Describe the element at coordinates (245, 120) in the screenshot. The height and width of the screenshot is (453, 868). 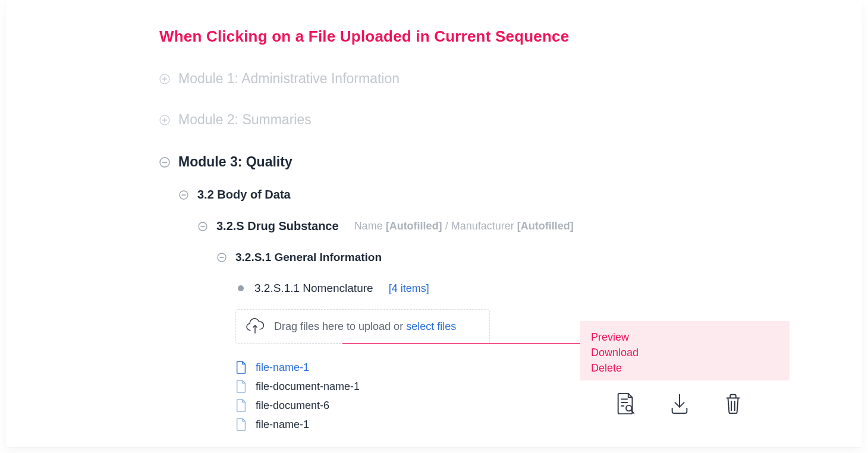
I see `module-2-label: Module 2: Summaries` at that location.